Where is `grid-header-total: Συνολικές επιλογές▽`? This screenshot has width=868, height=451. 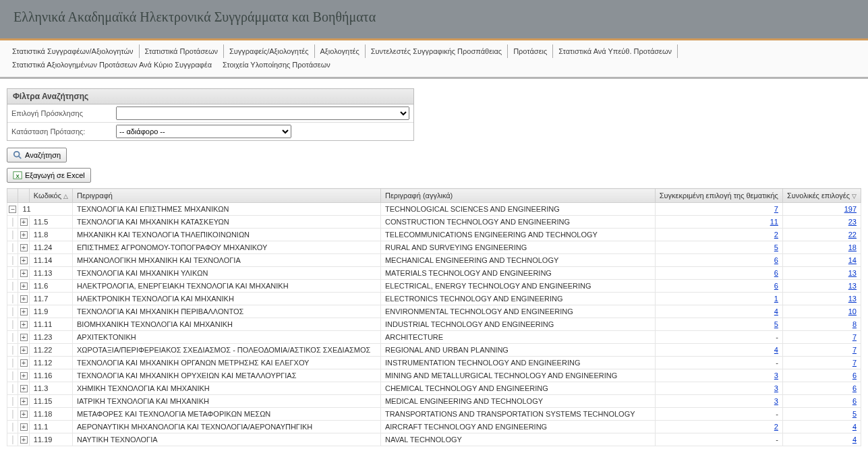
grid-header-total: Συνολικές επιλογές▽ is located at coordinates (821, 196).